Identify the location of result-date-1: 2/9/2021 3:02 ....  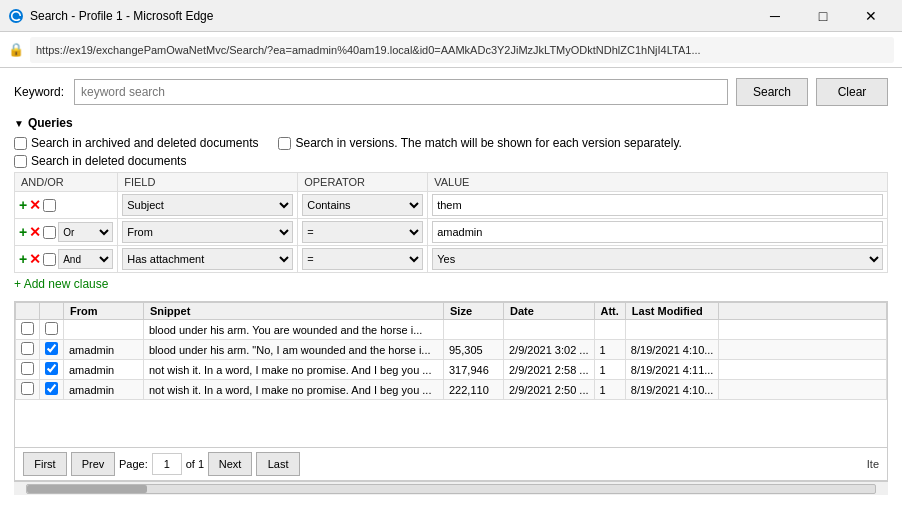
(550, 350).